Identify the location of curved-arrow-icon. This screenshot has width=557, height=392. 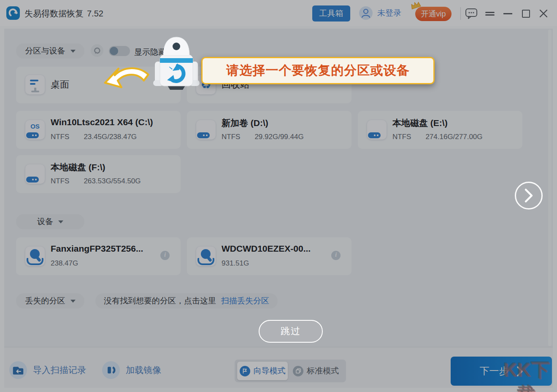
(126, 79).